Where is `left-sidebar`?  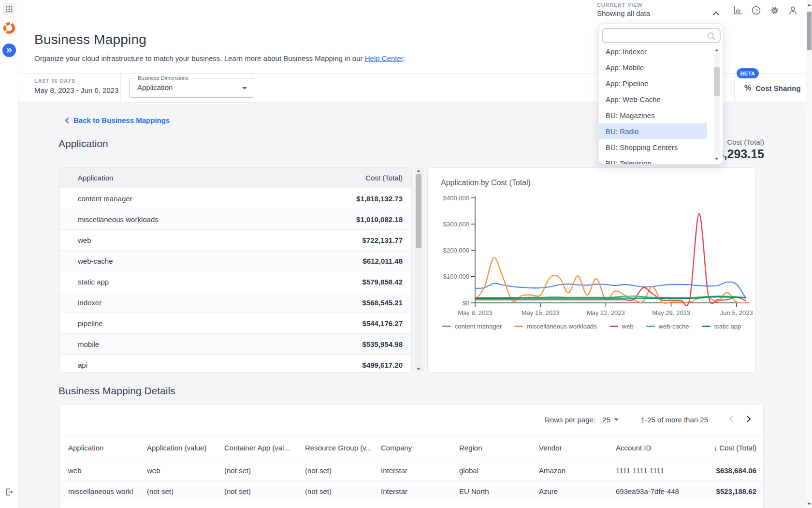 left-sidebar is located at coordinates (9, 254).